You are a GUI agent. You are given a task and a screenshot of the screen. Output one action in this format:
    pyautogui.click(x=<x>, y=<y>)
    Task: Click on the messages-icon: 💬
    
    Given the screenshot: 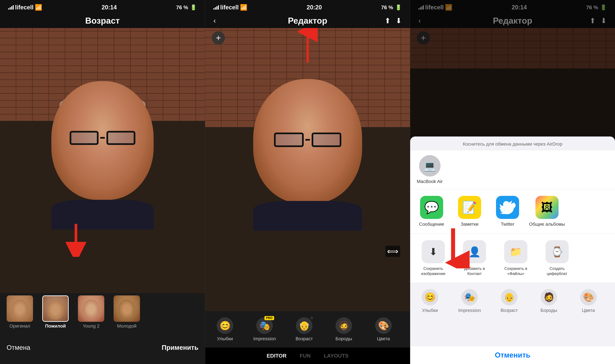 What is the action you would take?
    pyautogui.click(x=432, y=208)
    